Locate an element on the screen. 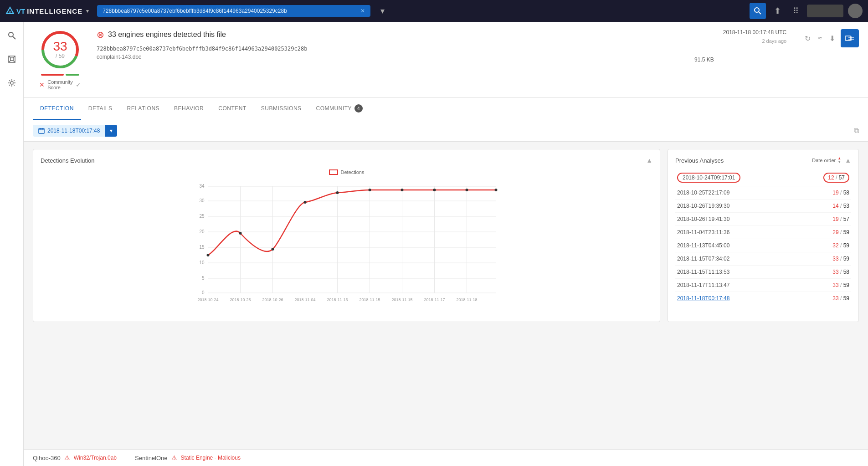 The width and height of the screenshot is (868, 466). community-score-label: CommunityScore is located at coordinates (60, 85).